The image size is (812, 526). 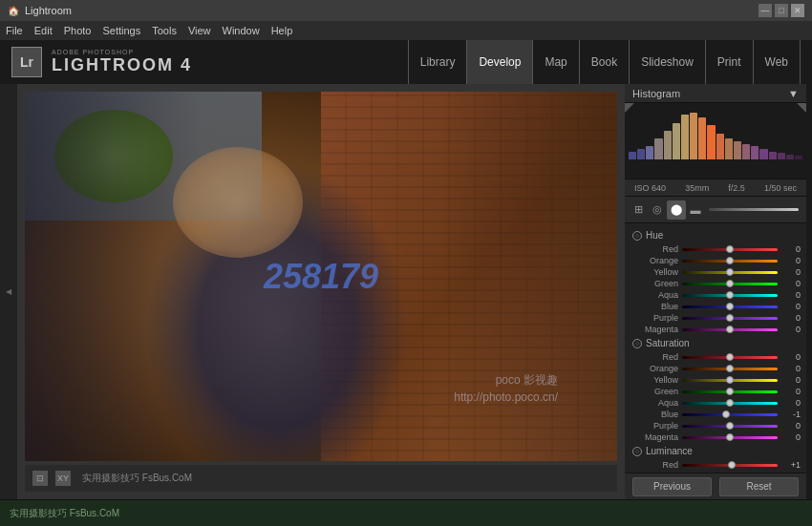 What do you see at coordinates (200, 31) in the screenshot?
I see `menu-view: View` at bounding box center [200, 31].